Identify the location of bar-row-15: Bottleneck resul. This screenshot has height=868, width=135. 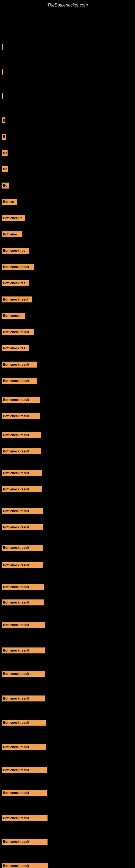
(17, 300).